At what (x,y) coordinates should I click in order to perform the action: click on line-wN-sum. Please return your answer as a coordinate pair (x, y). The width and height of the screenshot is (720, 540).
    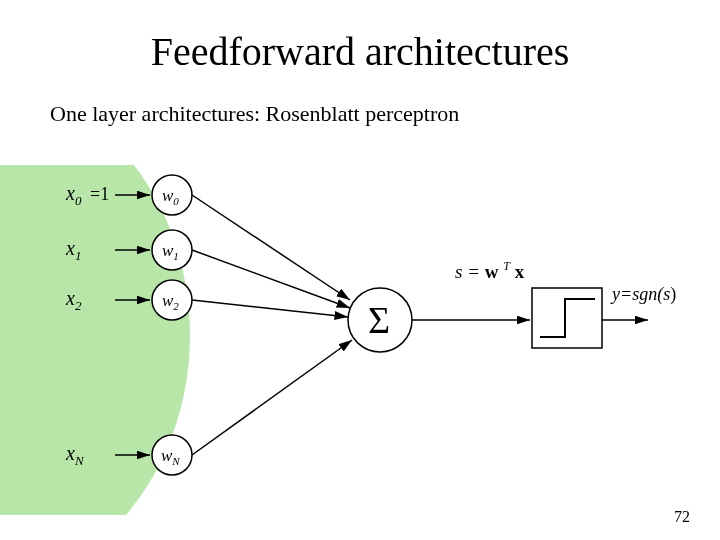
    Looking at the image, I should click on (272, 398).